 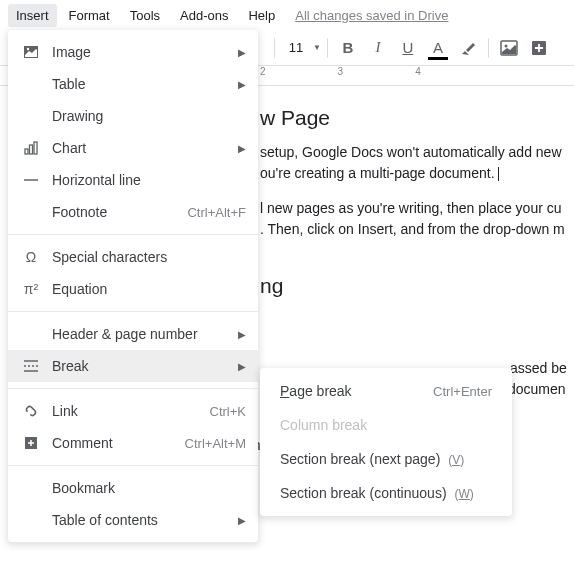 I want to click on paragraph: setup, Google Docs won't automatically a…, so click(x=417, y=163).